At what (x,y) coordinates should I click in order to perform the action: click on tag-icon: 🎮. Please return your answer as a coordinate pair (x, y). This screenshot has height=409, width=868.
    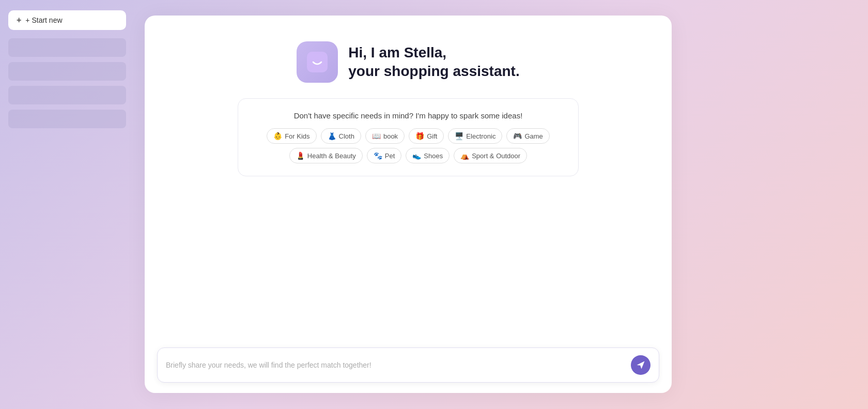
    Looking at the image, I should click on (518, 136).